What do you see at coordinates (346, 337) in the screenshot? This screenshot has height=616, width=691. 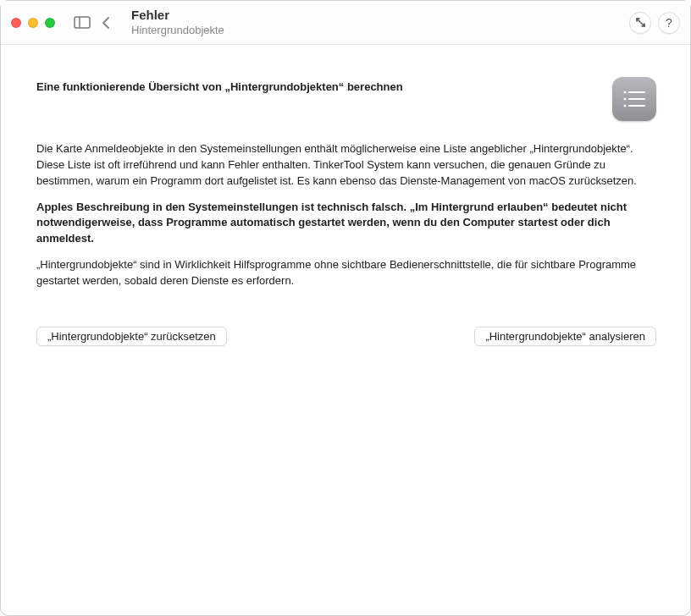 I see `button-row: „Hintergrundobjekte“ zurücksetzen „Hinte…` at bounding box center [346, 337].